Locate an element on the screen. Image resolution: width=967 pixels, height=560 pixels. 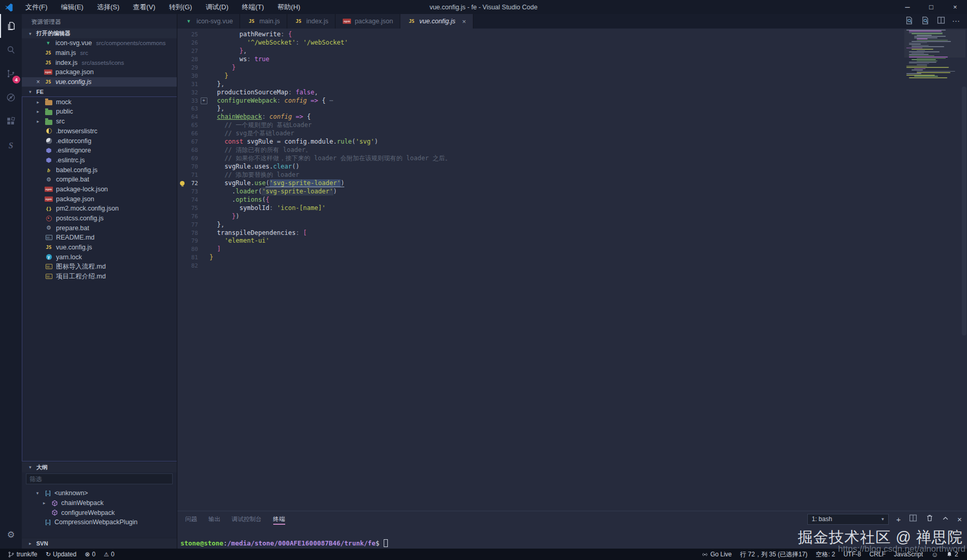
tree-item: ▸public is located at coordinates (100, 112).